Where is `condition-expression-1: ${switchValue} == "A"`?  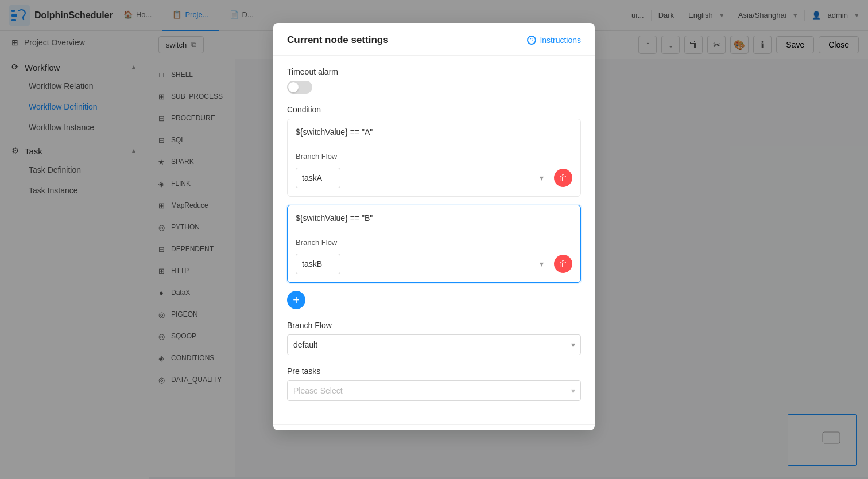
condition-expression-1: ${switchValue} == "A" is located at coordinates (434, 139).